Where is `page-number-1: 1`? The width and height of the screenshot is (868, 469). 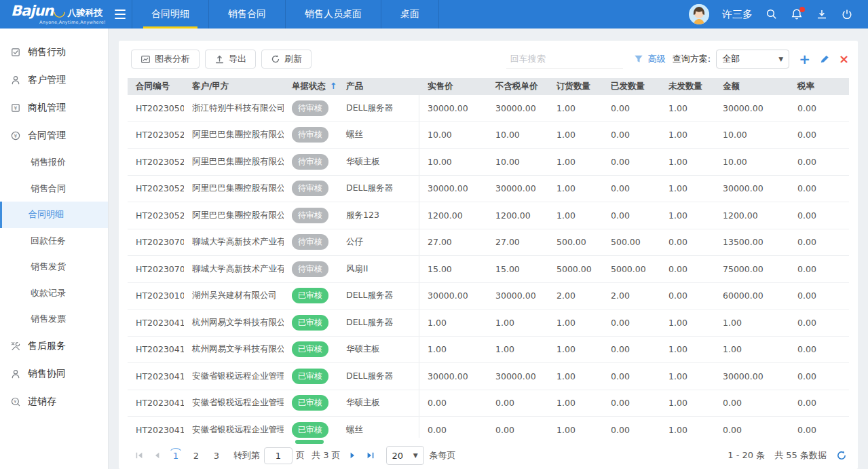
page-number-1: 1 is located at coordinates (176, 455).